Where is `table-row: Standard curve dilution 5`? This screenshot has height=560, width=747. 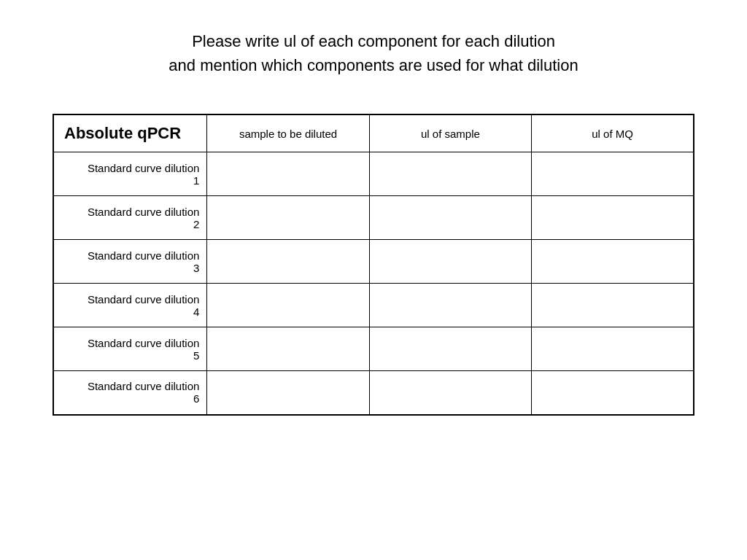 table-row: Standard curve dilution 5 is located at coordinates (374, 349).